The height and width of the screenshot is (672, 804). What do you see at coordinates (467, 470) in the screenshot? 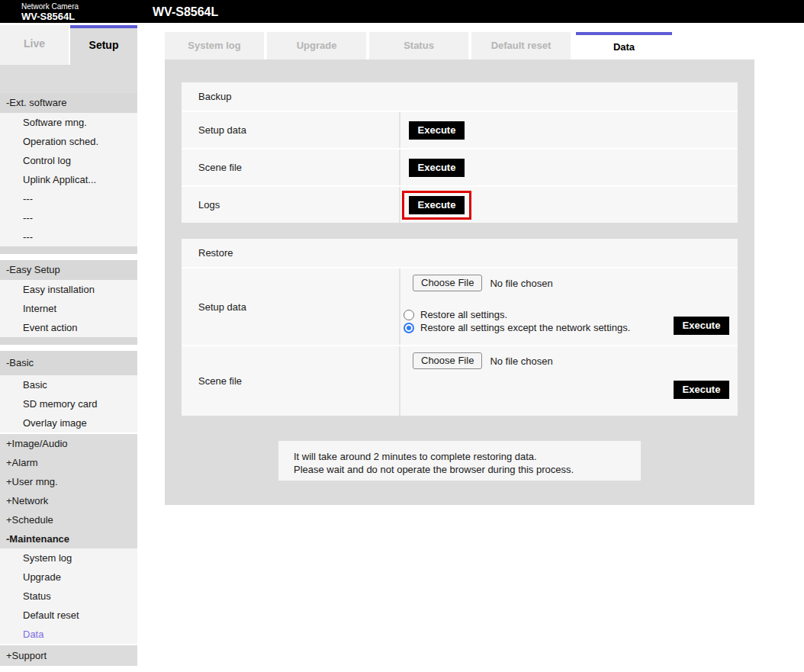
I see `note-line-2: Please wait and do not operate the brows…` at bounding box center [467, 470].